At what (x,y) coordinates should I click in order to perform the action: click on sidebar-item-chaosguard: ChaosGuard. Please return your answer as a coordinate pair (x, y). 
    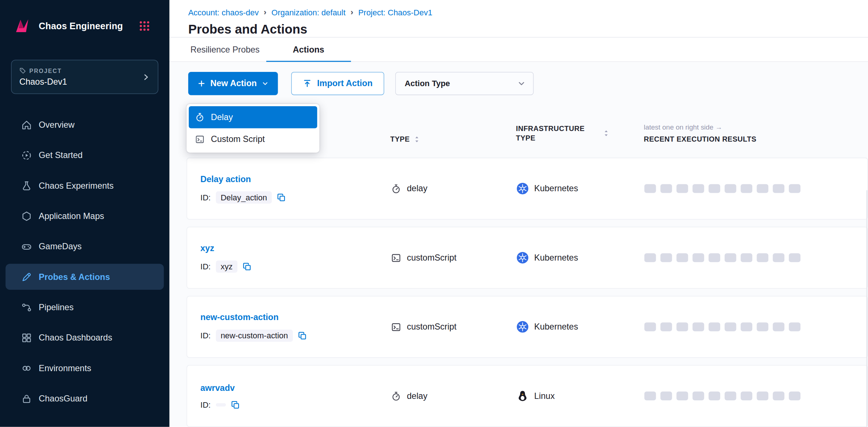
    Looking at the image, I should click on (85, 399).